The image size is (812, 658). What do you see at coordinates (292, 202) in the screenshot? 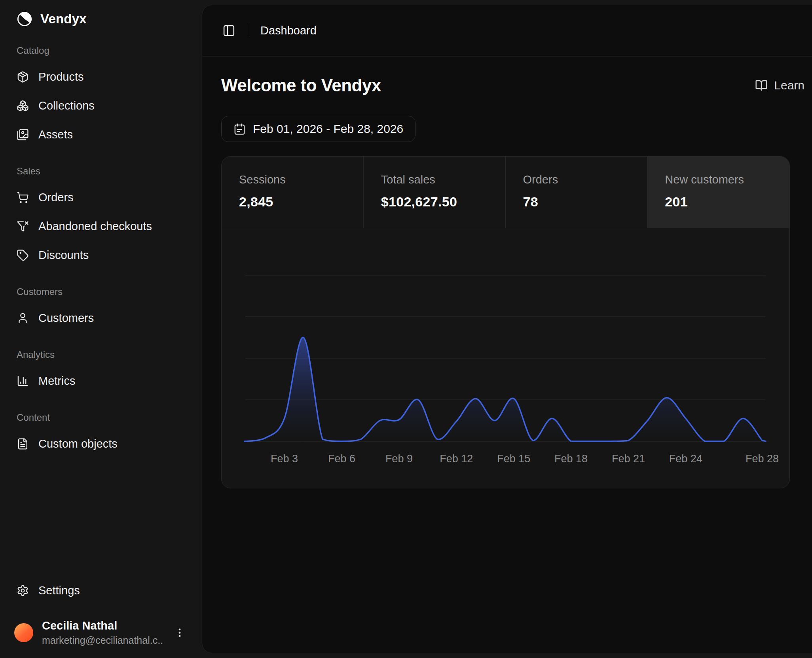
I see `stat-value: 2,845` at bounding box center [292, 202].